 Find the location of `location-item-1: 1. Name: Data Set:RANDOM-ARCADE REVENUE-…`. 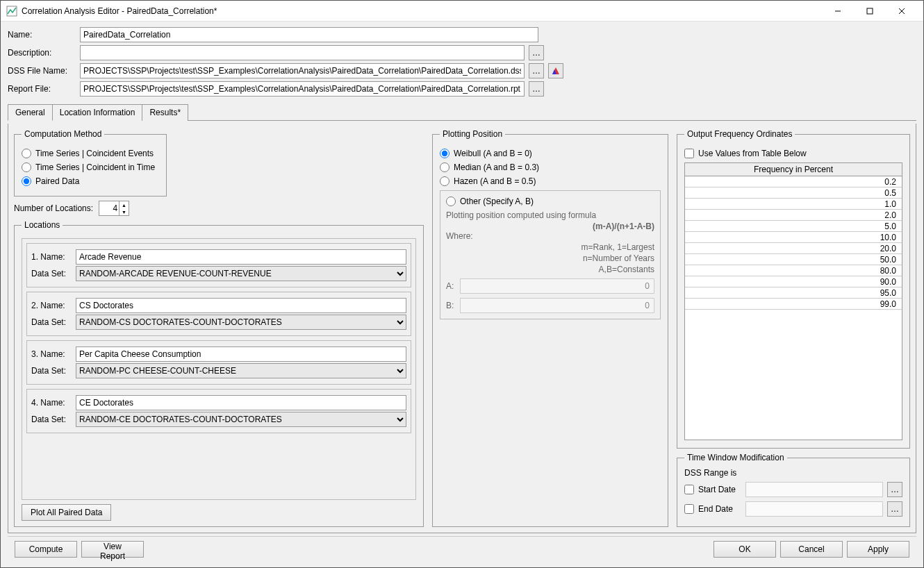

location-item-1: 1. Name: Data Set:RANDOM-ARCADE REVENUE-… is located at coordinates (219, 265).